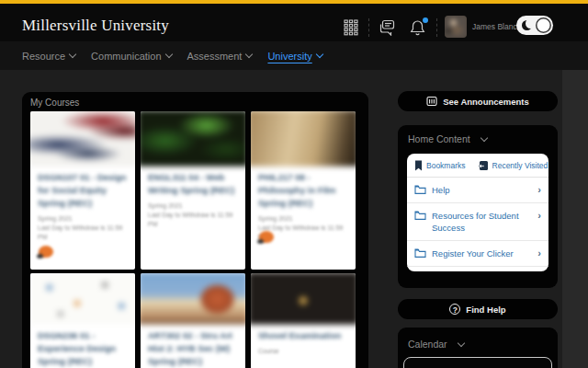 The width and height of the screenshot is (588, 368). I want to click on bookmark-tabs-row: Bookmarks Recently Visited, so click(478, 166).